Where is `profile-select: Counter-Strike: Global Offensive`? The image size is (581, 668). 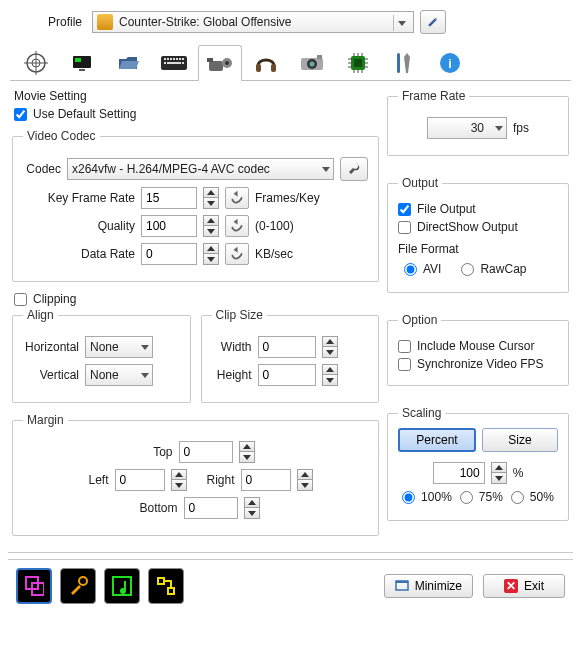 profile-select: Counter-Strike: Global Offensive is located at coordinates (253, 22).